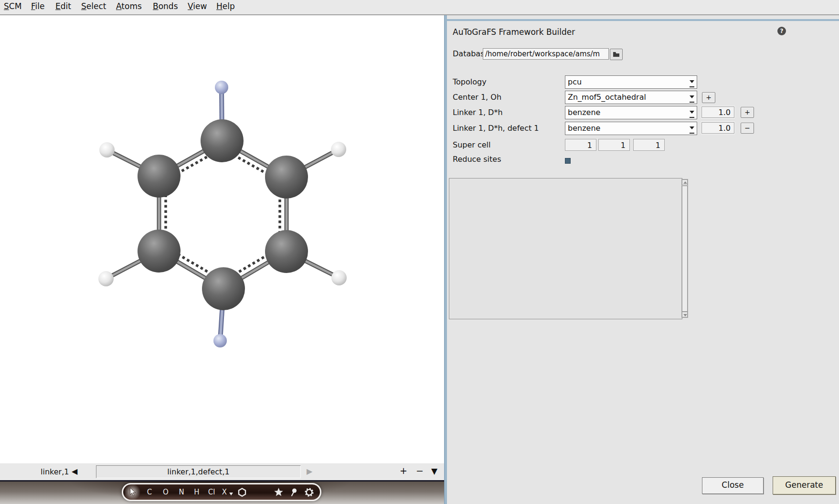 Image resolution: width=839 pixels, height=504 pixels. Describe the element at coordinates (222, 492) in the screenshot. I see `element-toolbar: C O N H Cl X` at that location.